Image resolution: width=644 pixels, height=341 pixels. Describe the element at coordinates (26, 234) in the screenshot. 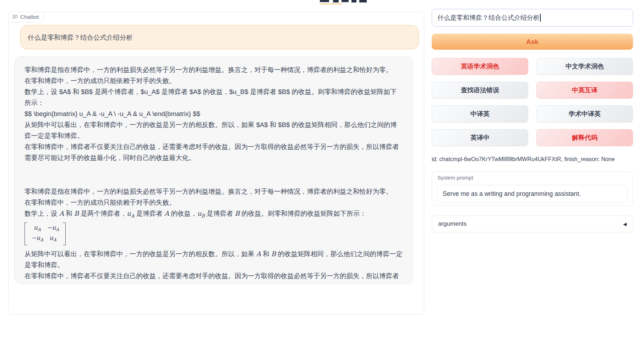

I see `matrix-left-bracket` at that location.